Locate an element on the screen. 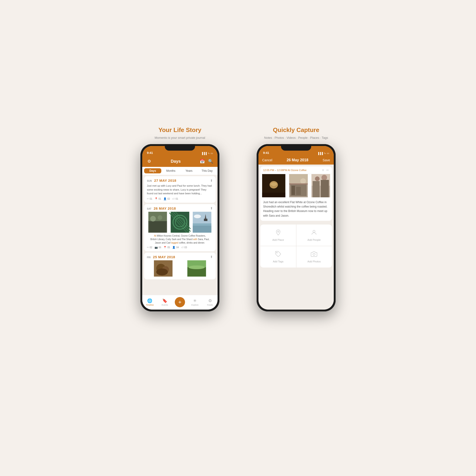 The image size is (476, 476). add-photos-label: Add Photos is located at coordinates (314, 262).